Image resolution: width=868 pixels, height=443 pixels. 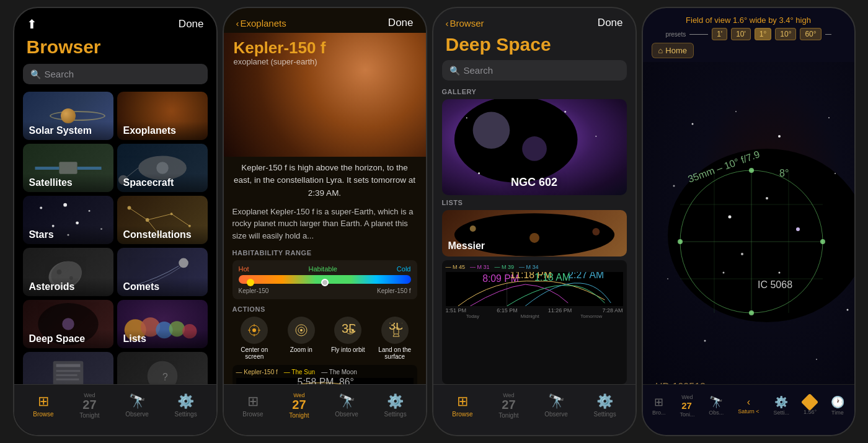 What do you see at coordinates (43, 405) in the screenshot?
I see `nav-browse: ⊞ Browse` at bounding box center [43, 405].